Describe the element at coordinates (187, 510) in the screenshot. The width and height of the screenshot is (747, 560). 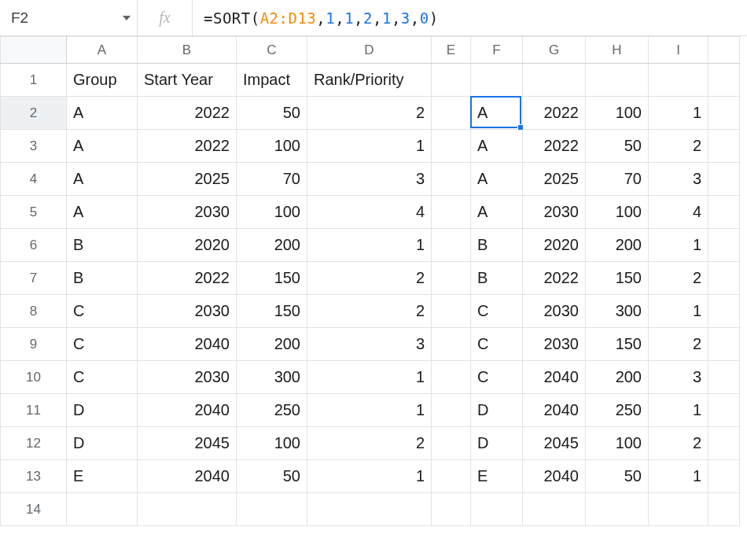
I see `cell-B14` at that location.